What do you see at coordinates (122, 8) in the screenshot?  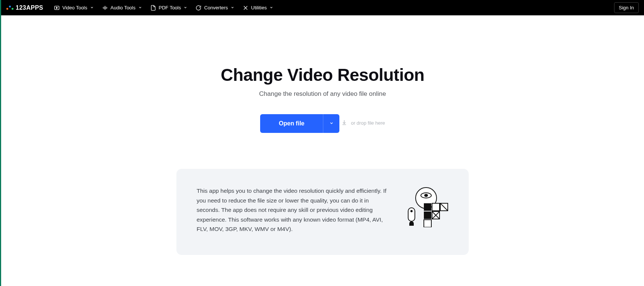 I see `nav-item-audio-tools: Audio Tools` at bounding box center [122, 8].